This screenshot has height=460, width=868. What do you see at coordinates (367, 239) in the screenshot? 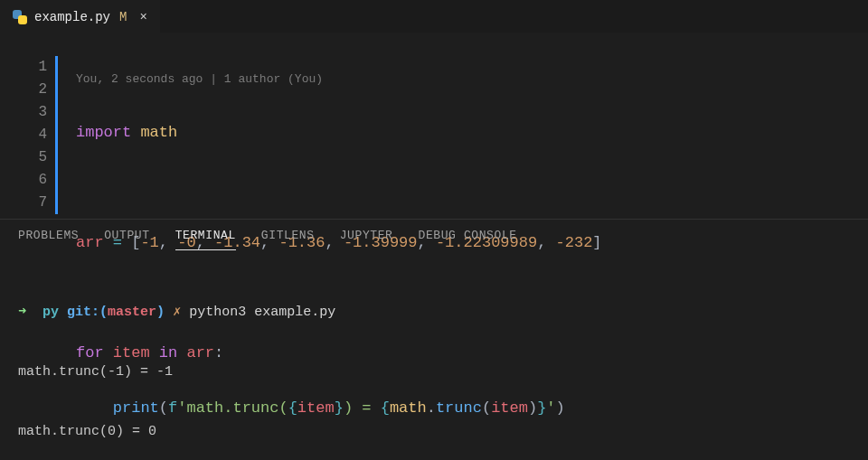
I see `tab-jupyter: JUPYTER` at bounding box center [367, 239].